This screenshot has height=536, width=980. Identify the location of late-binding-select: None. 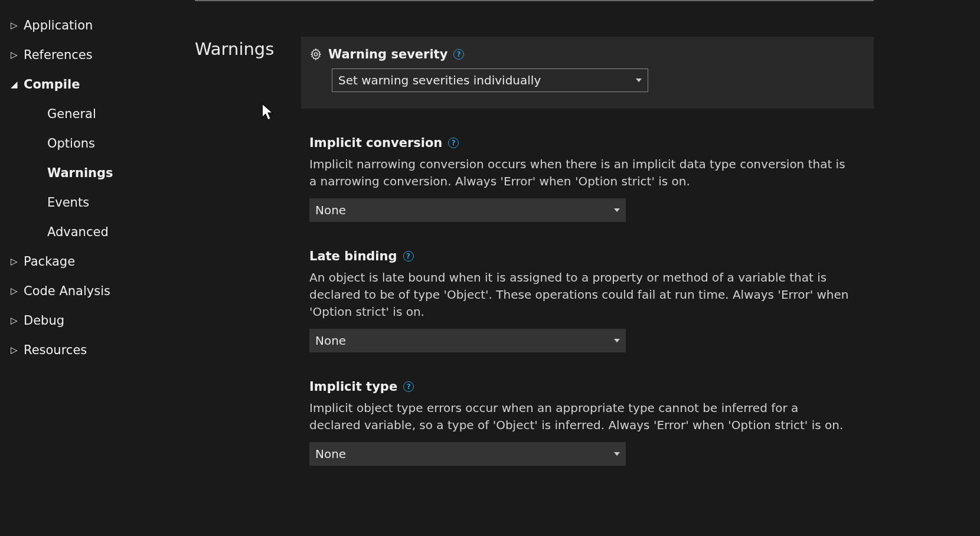
(468, 341).